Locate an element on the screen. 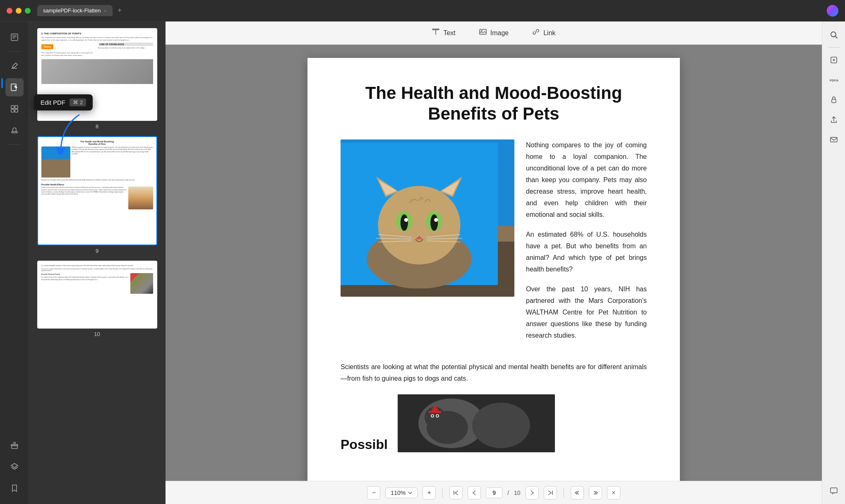 This screenshot has height=504, width=845. thumb8-text-2: The composition of interest points, how … is located at coordinates (69, 54).